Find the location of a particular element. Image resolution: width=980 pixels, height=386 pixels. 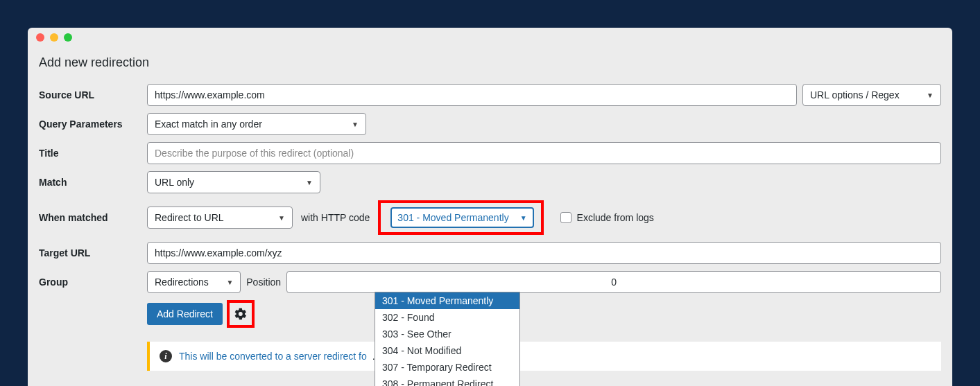

gear-highlight is located at coordinates (241, 314).